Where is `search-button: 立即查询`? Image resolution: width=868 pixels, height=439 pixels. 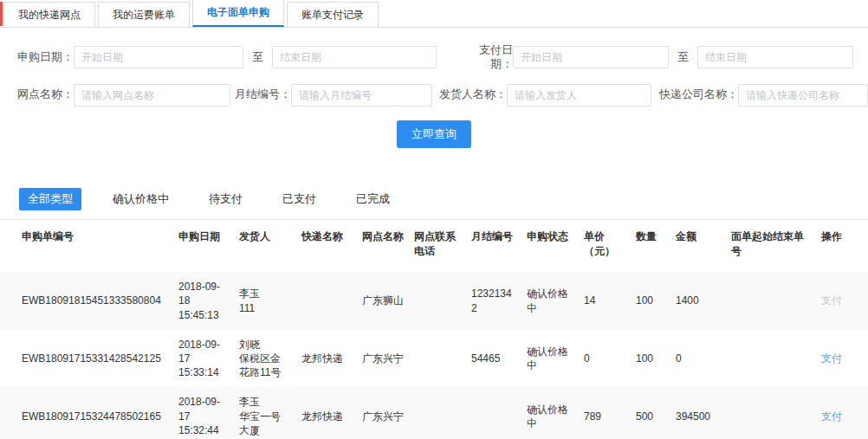 search-button: 立即查询 is located at coordinates (434, 134).